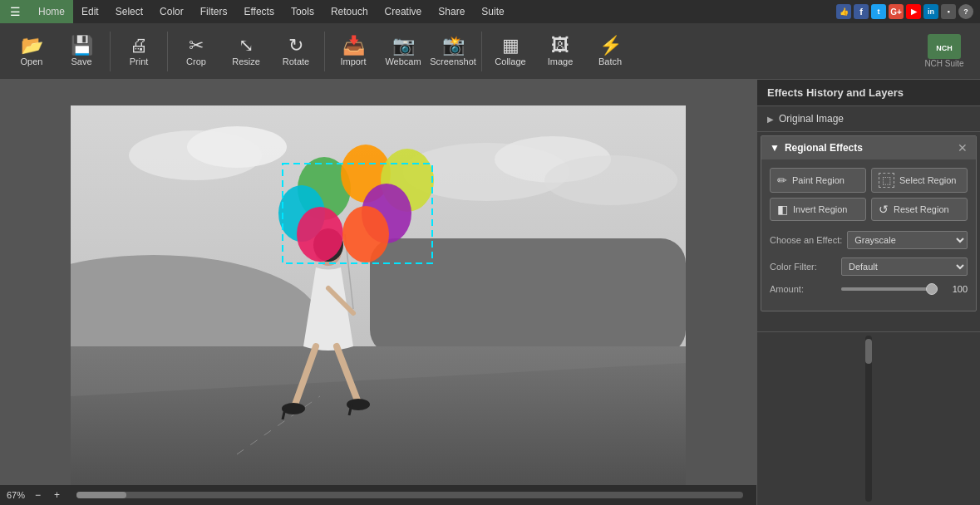 The width and height of the screenshot is (980, 505). Describe the element at coordinates (869, 194) in the screenshot. I see `region-buttons-grid: ✏ Paint Region ⬚ Select Region ◧ Invert …` at that location.